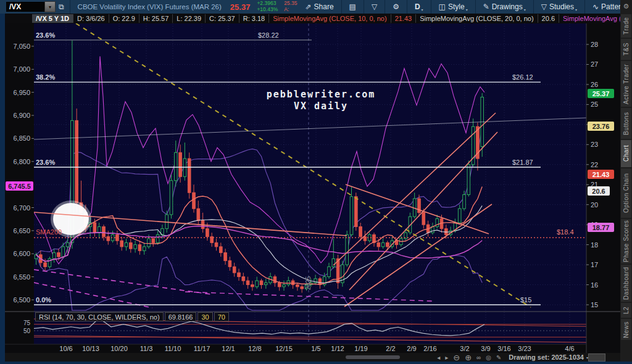 Image resolution: width=632 pixels, height=364 pixels. What do you see at coordinates (626, 181) in the screenshot?
I see `right-sidebar: ⚙ Trade T&S Active Trader Buttons Chart …` at bounding box center [626, 181].